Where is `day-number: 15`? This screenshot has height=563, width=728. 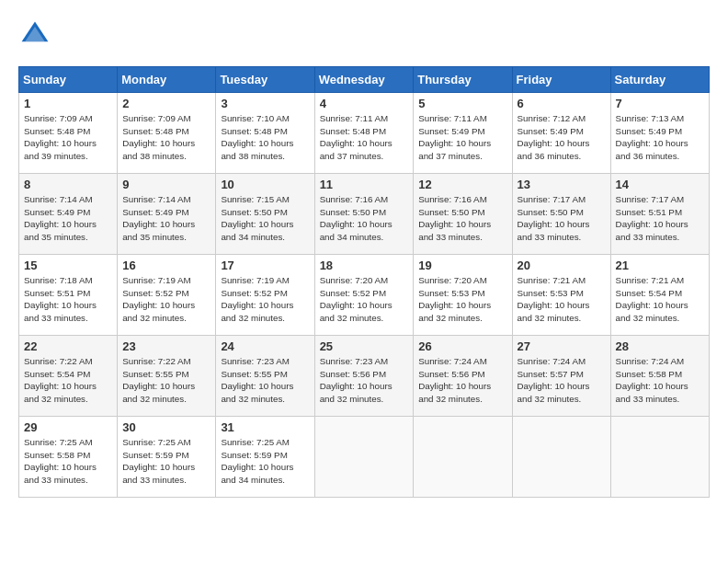 day-number: 15 is located at coordinates (68, 265).